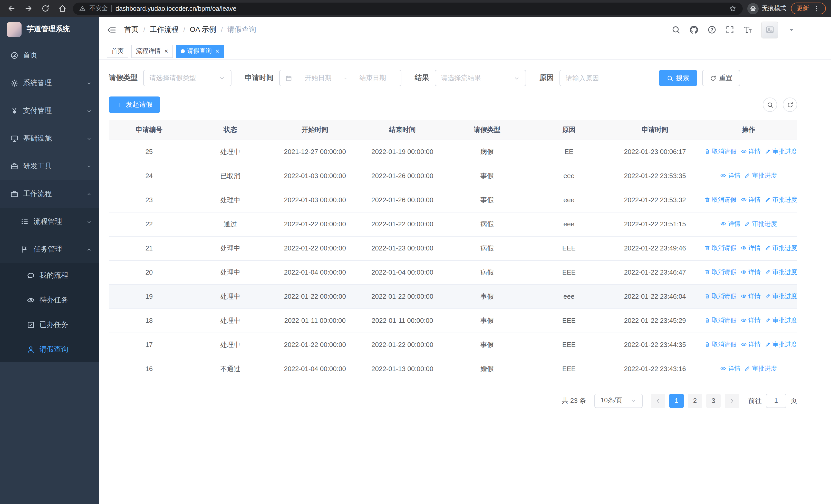 This screenshot has width=831, height=504. What do you see at coordinates (50, 83) in the screenshot?
I see `sidebar-item-system: 系统管理` at bounding box center [50, 83].